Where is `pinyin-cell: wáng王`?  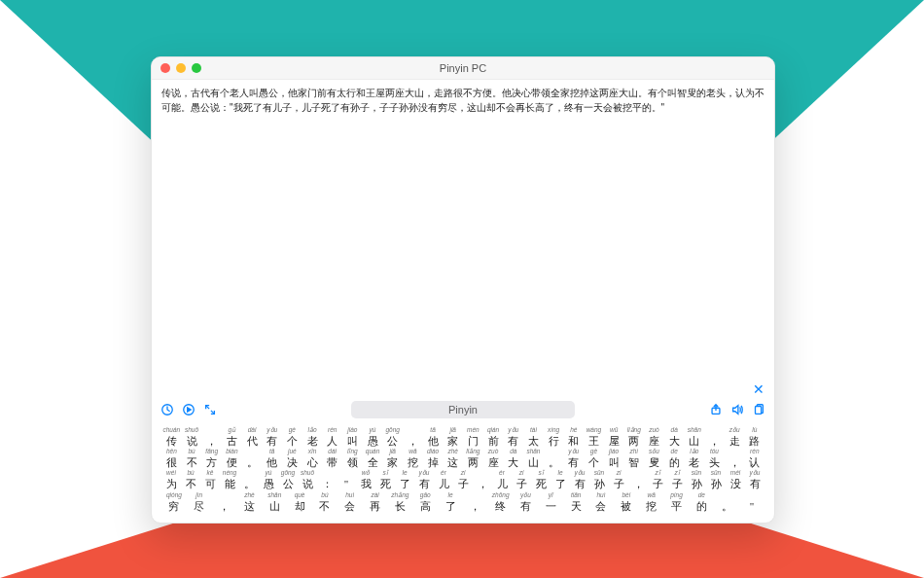 pinyin-cell: wáng王 is located at coordinates (593, 437).